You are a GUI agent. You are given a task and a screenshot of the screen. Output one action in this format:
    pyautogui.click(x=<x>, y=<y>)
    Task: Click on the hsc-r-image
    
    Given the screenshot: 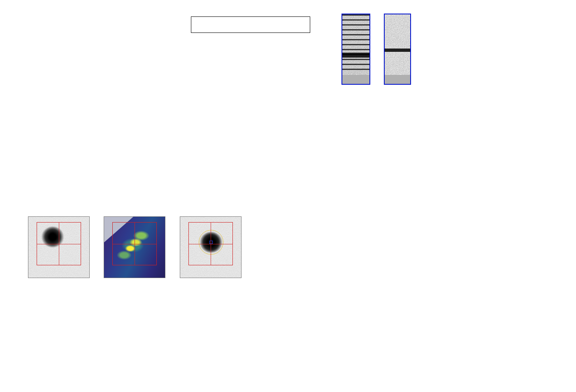 What is the action you would take?
    pyautogui.click(x=211, y=247)
    